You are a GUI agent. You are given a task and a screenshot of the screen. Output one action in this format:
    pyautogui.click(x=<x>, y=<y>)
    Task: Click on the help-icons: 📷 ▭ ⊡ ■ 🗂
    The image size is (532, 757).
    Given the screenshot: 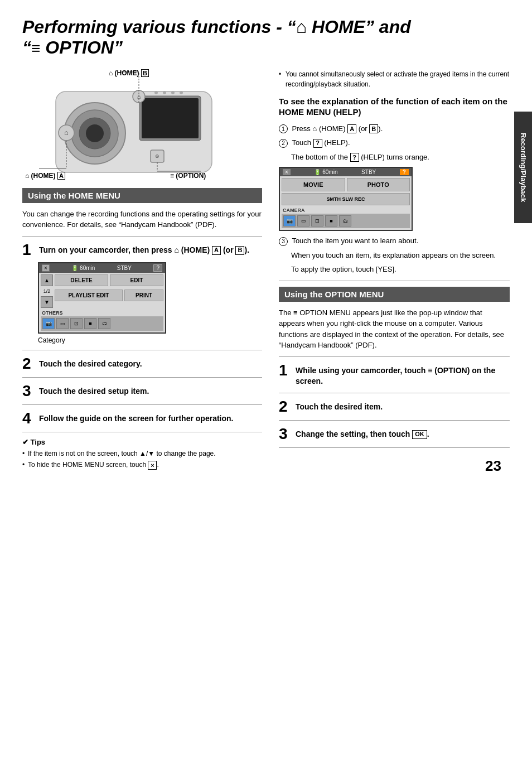 What is the action you would take?
    pyautogui.click(x=346, y=221)
    